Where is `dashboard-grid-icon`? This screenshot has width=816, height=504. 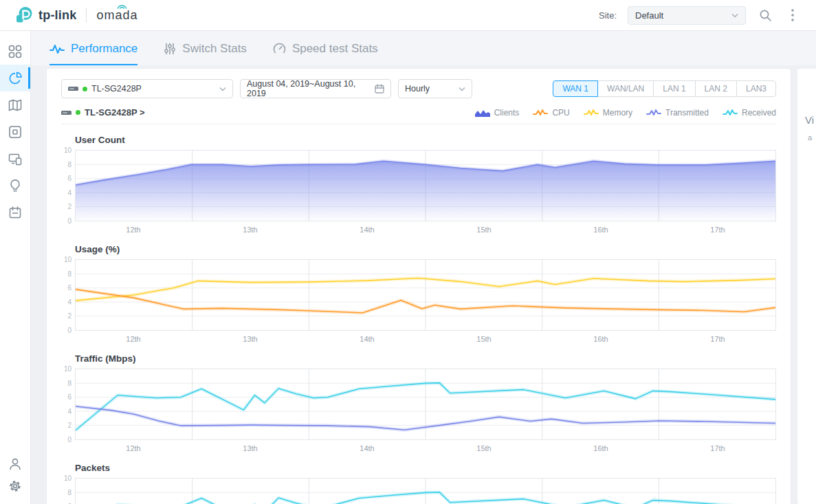
dashboard-grid-icon is located at coordinates (15, 52).